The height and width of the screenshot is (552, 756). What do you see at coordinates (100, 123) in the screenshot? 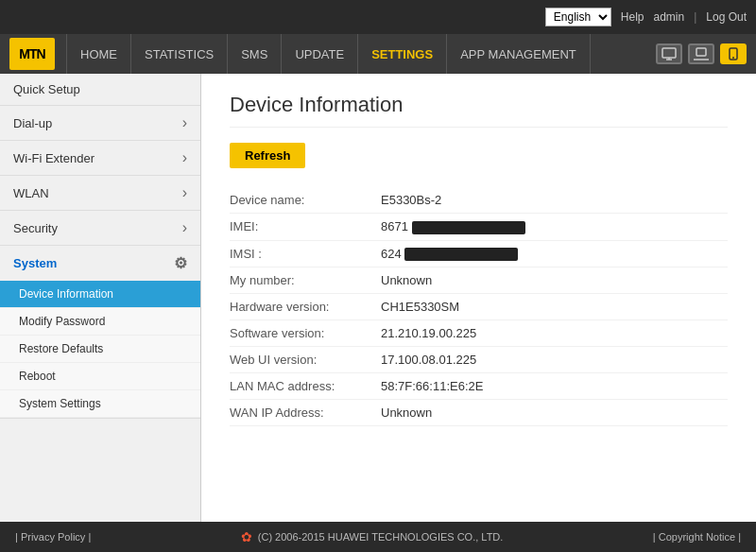
I see `sidebar-item-dialup: Dial-up` at bounding box center [100, 123].